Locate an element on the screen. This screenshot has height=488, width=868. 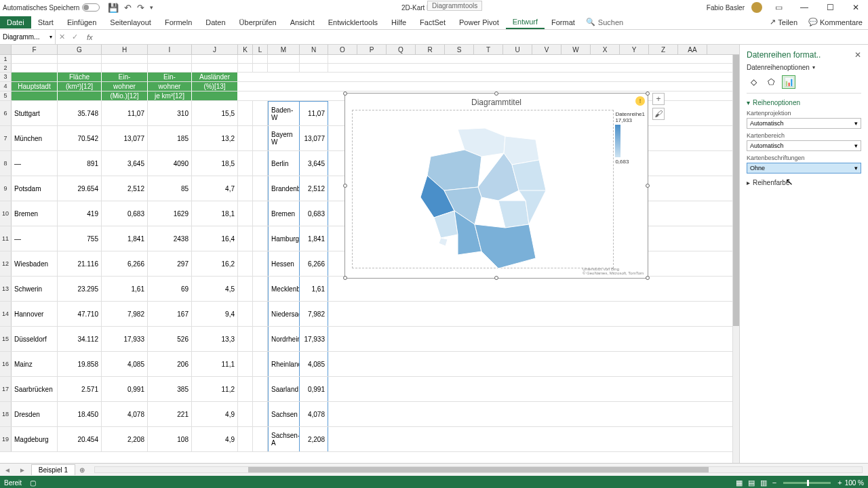
user-avatar is located at coordinates (757, 7).